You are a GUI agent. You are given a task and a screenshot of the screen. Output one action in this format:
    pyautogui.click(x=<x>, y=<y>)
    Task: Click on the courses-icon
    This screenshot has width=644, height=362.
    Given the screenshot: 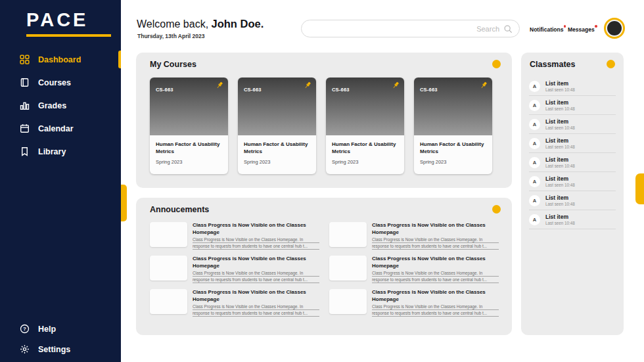 What is the action you would take?
    pyautogui.click(x=25, y=83)
    